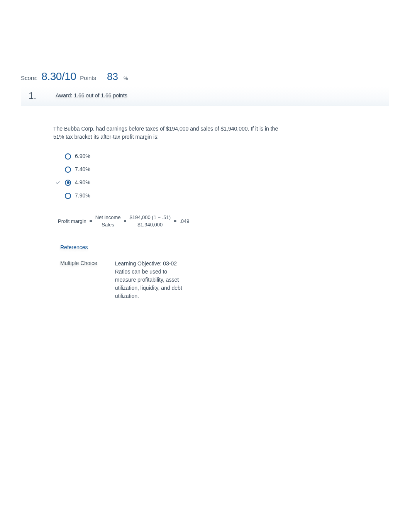 The width and height of the screenshot is (410, 532). What do you see at coordinates (79, 280) in the screenshot?
I see `question-type-label: Multiple Choice` at bounding box center [79, 280].